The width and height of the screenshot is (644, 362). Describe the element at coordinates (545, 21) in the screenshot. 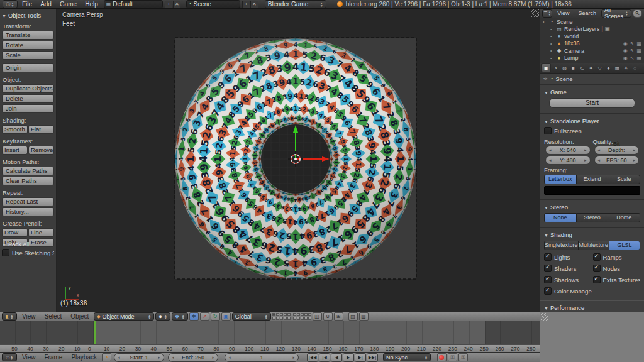

I see `expand-toggle-icon: •` at that location.